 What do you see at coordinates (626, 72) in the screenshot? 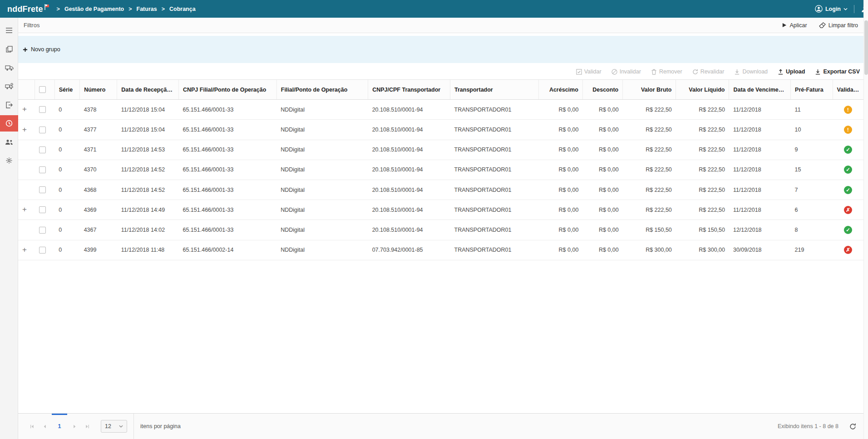
I see `invalidate-button: Invalidar` at bounding box center [626, 72].